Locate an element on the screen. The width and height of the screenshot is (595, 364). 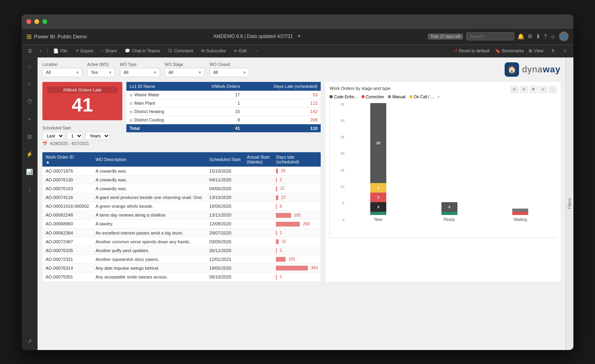
active-wo-select: Yes ▾ is located at coordinates (101, 73).